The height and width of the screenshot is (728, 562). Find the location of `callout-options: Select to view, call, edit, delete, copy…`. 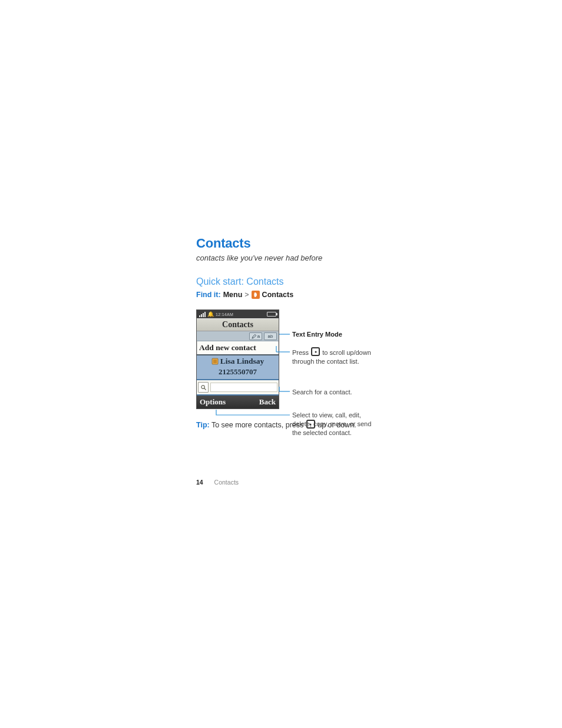

callout-options: Select to view, call, edit, delete, copy… is located at coordinates (336, 424).